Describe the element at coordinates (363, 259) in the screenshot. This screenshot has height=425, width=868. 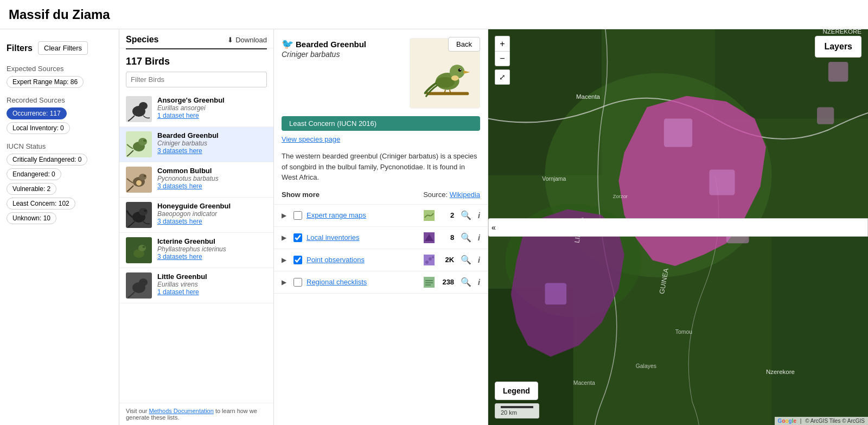
I see `row-name-point-observations: Point observations` at that location.